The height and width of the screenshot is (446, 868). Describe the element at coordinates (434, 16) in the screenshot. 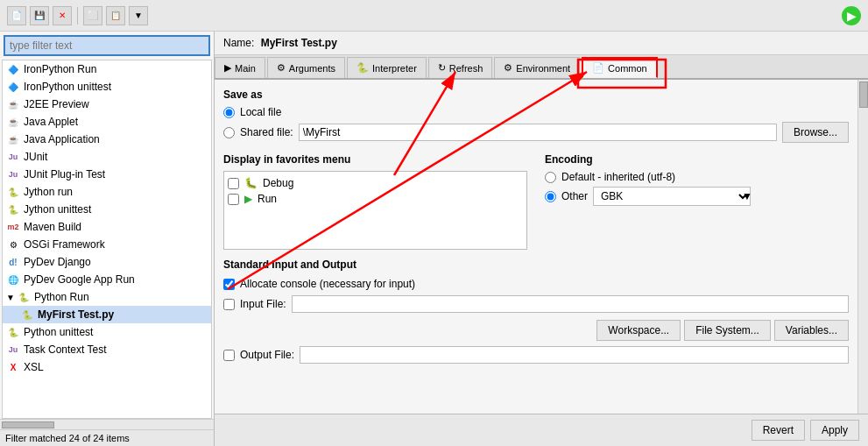

I see `toolbar: 📄 💾 ✕ ⬜ 📋 ▼ ▶` at that location.